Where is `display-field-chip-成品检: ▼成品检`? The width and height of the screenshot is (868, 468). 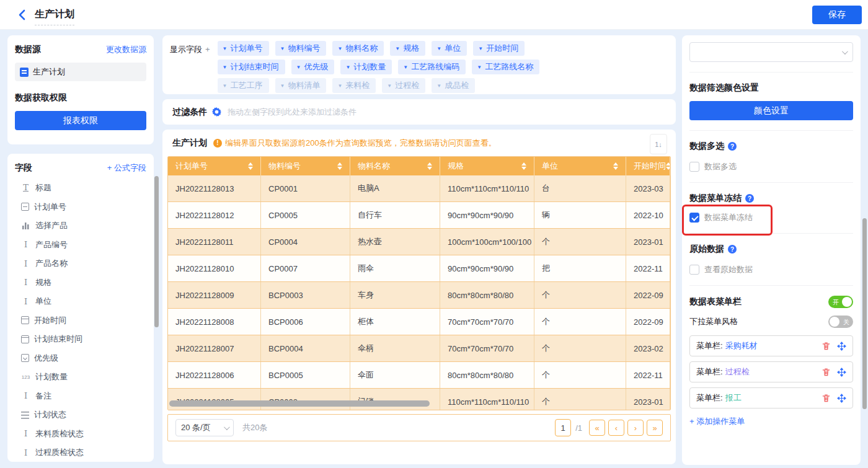
display-field-chip-成品检: ▼成品检 is located at coordinates (453, 86).